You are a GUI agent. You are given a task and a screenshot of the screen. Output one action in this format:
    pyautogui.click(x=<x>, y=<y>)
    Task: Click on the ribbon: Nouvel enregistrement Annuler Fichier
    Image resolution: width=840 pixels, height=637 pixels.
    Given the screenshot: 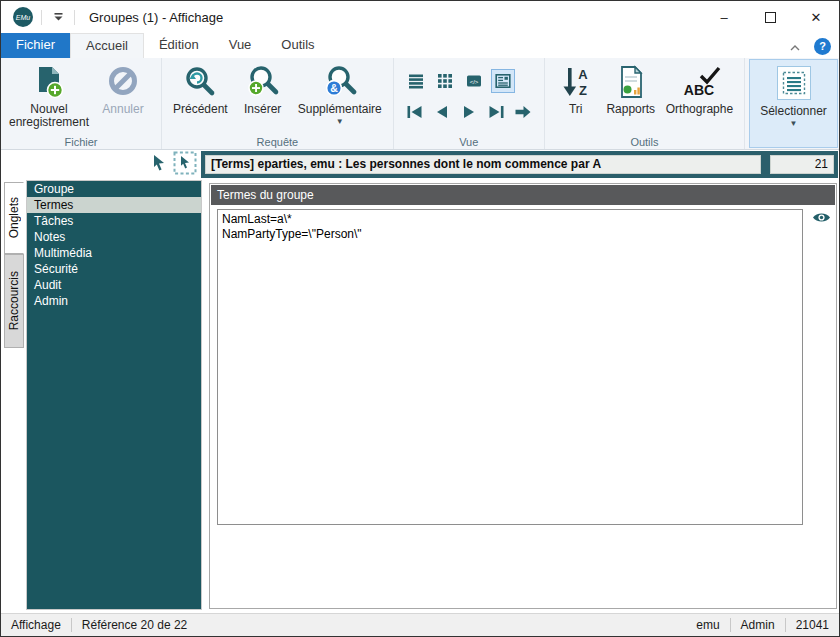 What is the action you would take?
    pyautogui.click(x=420, y=104)
    